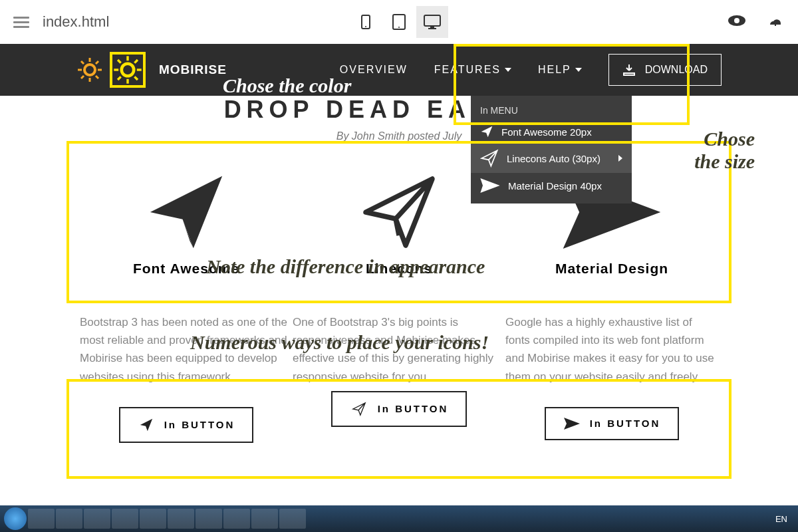 The image size is (798, 532). What do you see at coordinates (612, 424) in the screenshot?
I see `button-material: In BUTTON` at bounding box center [612, 424].